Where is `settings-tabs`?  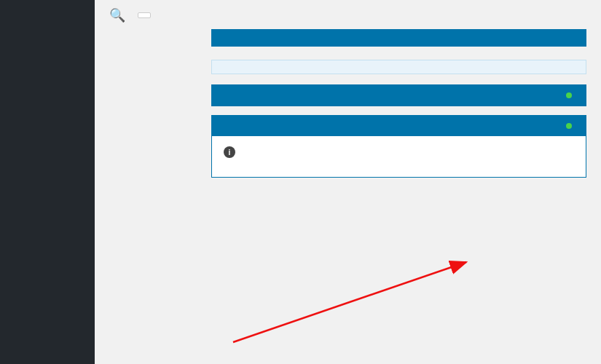
settings-tabs is located at coordinates (153, 197).